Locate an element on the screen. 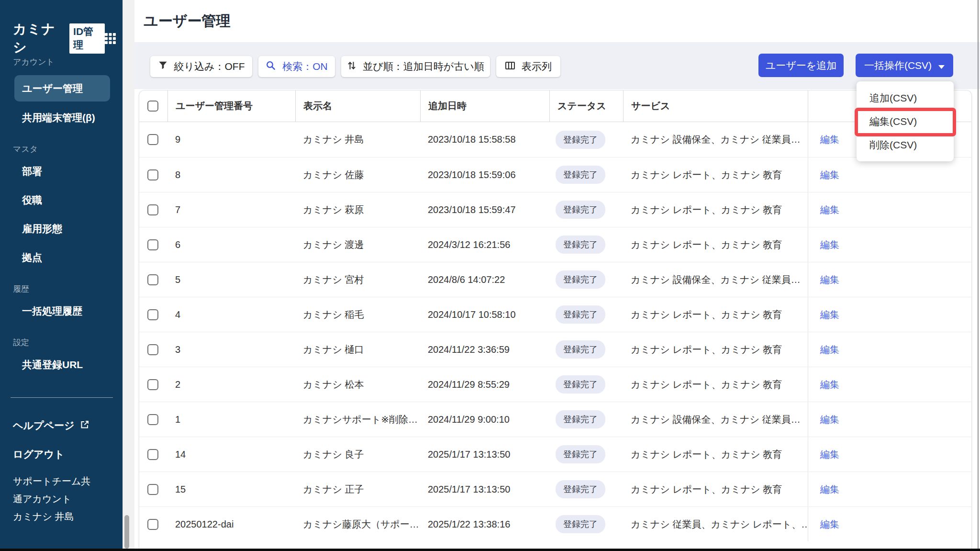 The height and width of the screenshot is (551, 980). sidebar-section-label: 履歴 is located at coordinates (61, 289).